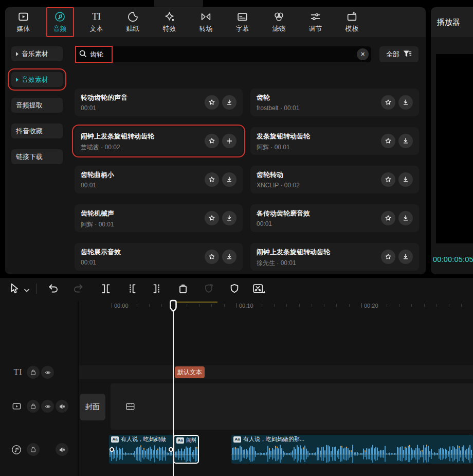 This screenshot has height=476, width=473. Describe the element at coordinates (279, 22) in the screenshot. I see `tab-filter: 滤镜` at that location.